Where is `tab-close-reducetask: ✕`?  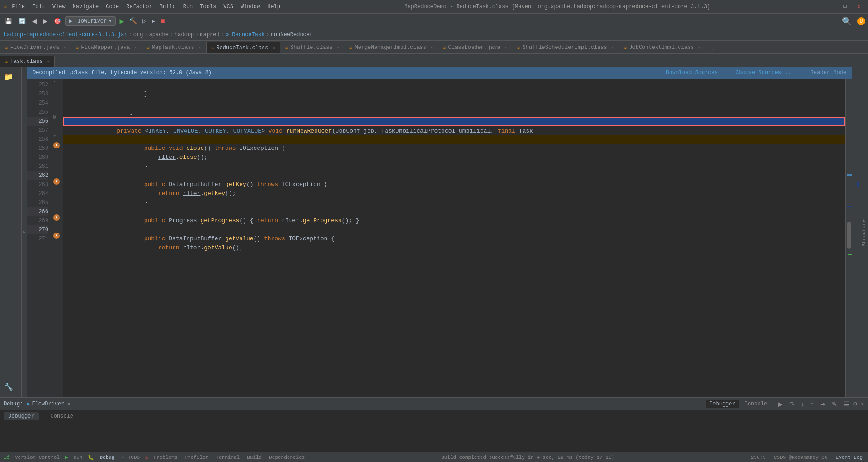 tab-close-reducetask: ✕ is located at coordinates (274, 48).